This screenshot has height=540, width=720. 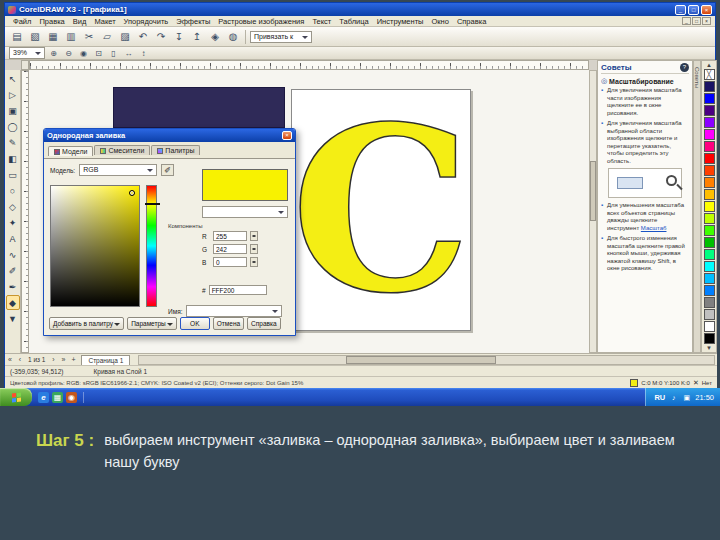 What do you see at coordinates (680, 10) in the screenshot?
I see `minimize-button: _` at bounding box center [680, 10].